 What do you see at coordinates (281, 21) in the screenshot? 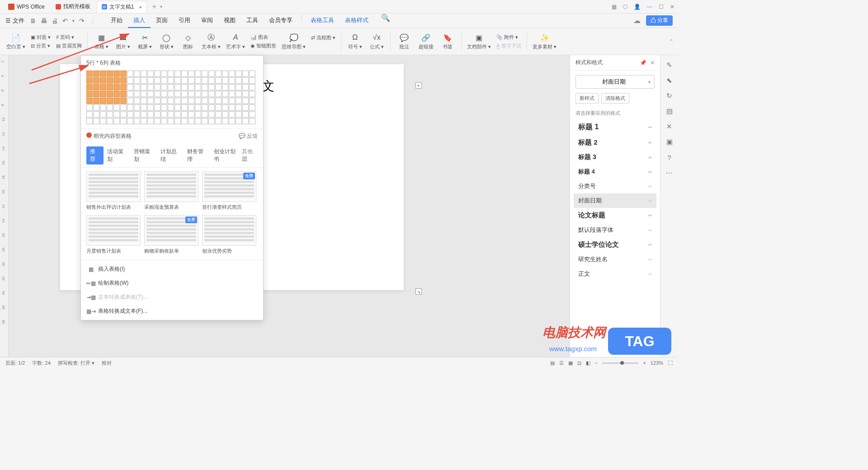
I see `tab-member: 会员专享` at bounding box center [281, 21].